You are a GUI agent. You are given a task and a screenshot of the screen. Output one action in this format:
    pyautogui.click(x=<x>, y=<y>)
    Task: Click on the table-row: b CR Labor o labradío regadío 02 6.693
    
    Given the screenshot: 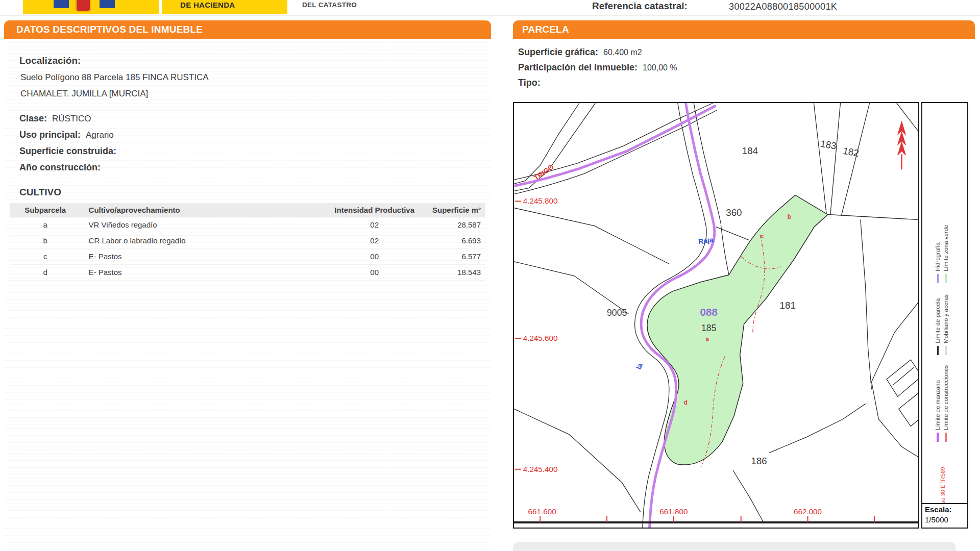 What is the action you would take?
    pyautogui.click(x=248, y=241)
    